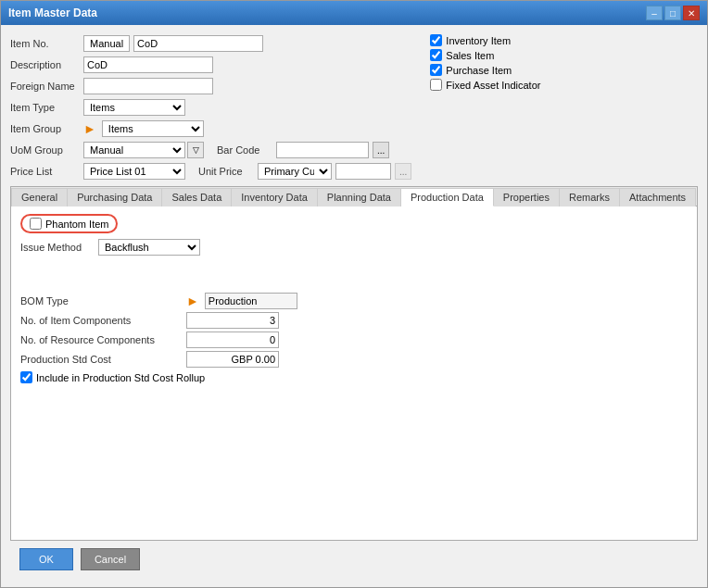  I want to click on issue-method-row: Issue Method Backflush Manual, so click(354, 247).